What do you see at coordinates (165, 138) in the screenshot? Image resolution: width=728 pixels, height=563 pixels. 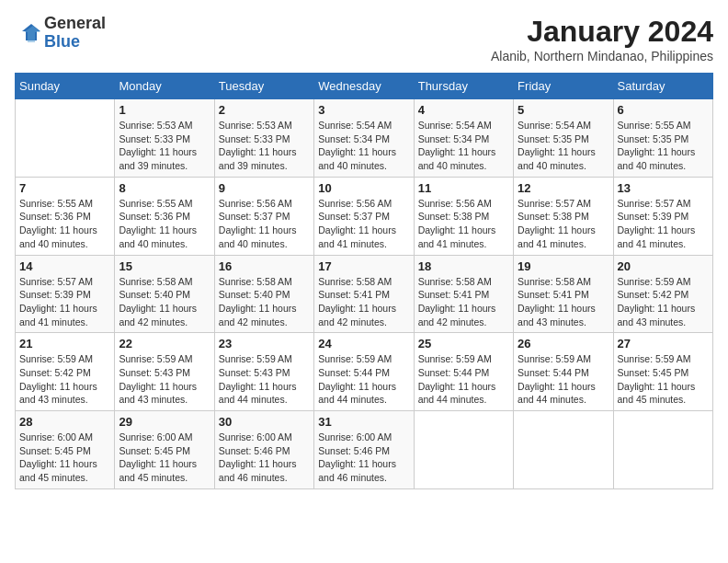 I see `calendar-cell: 1Sunrise: 5:53 AM Sunset: 5:33 PM Daylig…` at bounding box center [165, 138].